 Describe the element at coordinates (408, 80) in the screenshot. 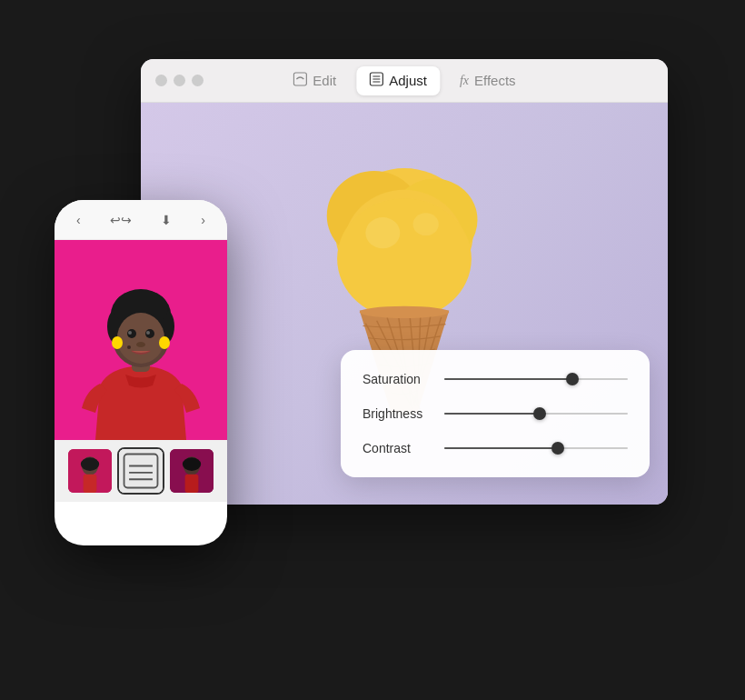

I see `tab-adjust-label: Adjust` at that location.